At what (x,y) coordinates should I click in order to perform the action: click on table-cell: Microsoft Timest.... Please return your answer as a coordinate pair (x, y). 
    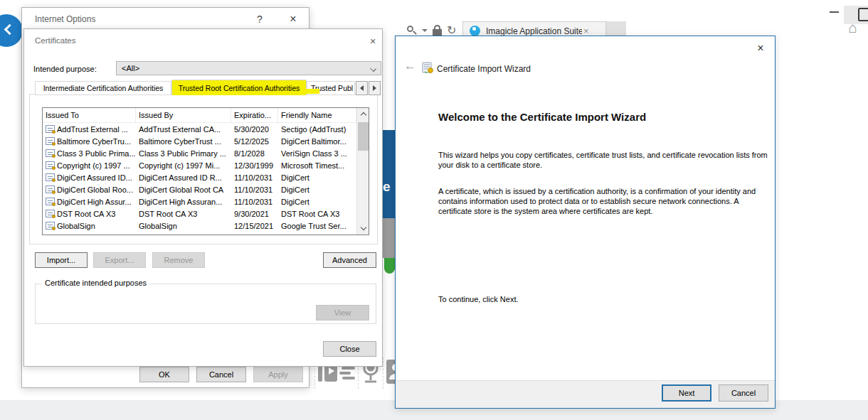
    Looking at the image, I should click on (317, 166).